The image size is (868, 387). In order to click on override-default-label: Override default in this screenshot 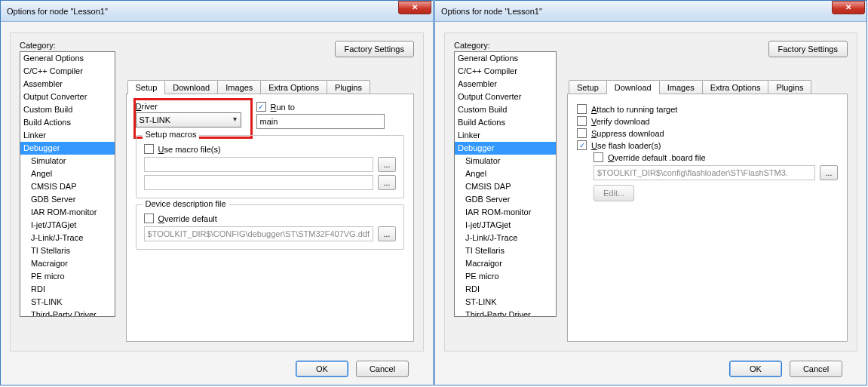, I will do `click(188, 219)`.